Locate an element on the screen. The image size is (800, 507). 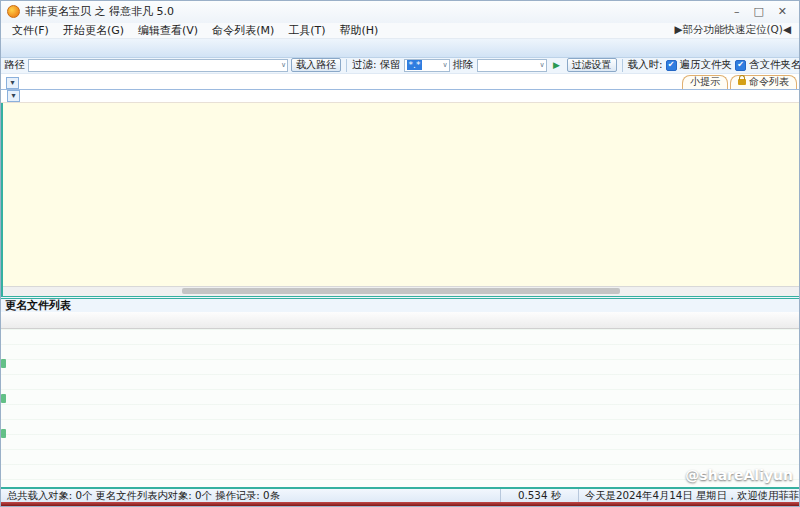
status-bar: 总共载入对象: 0个 更名文件列表内对象: 0个 操作记录: 0条 0.534 … is located at coordinates (400, 494).